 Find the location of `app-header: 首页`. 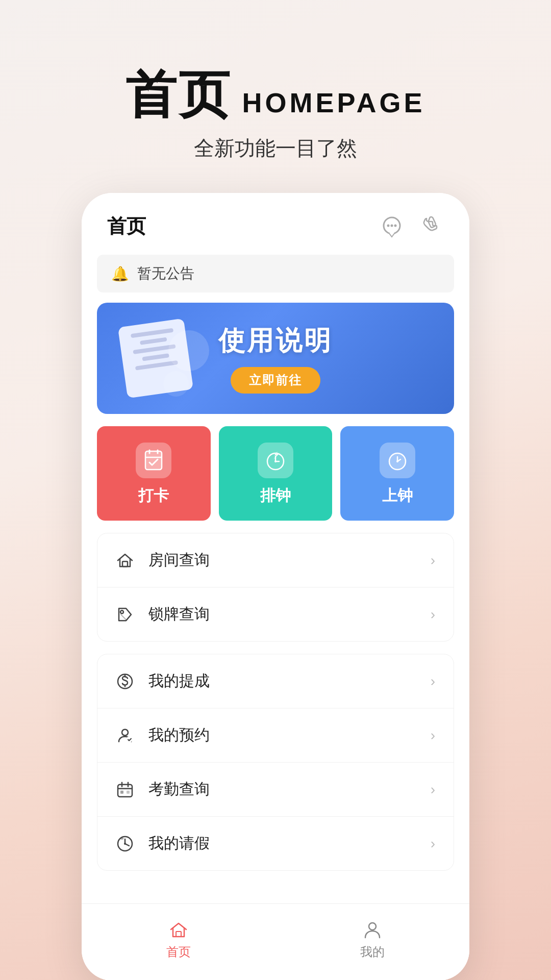

app-header: 首页 is located at coordinates (276, 222).